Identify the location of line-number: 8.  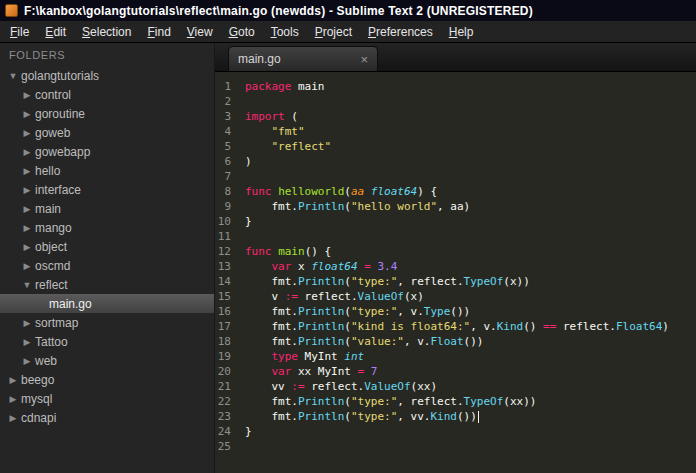
(230, 192).